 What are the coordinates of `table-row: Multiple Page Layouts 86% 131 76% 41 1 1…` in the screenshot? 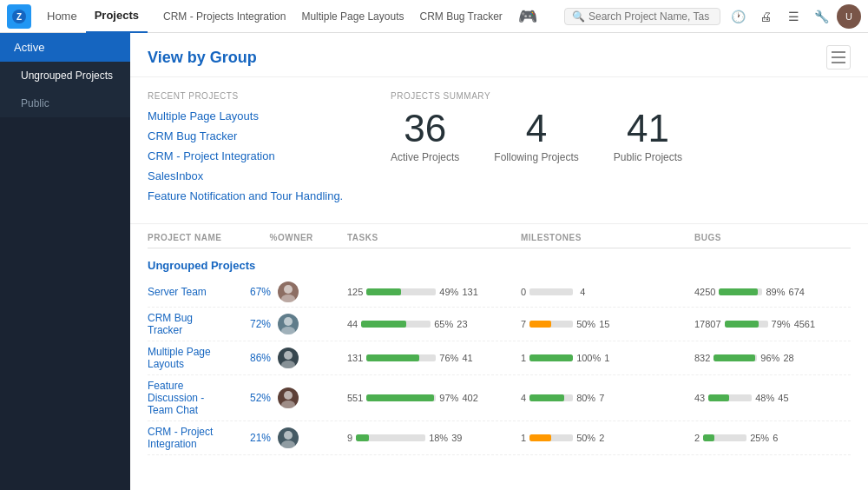 It's located at (499, 358).